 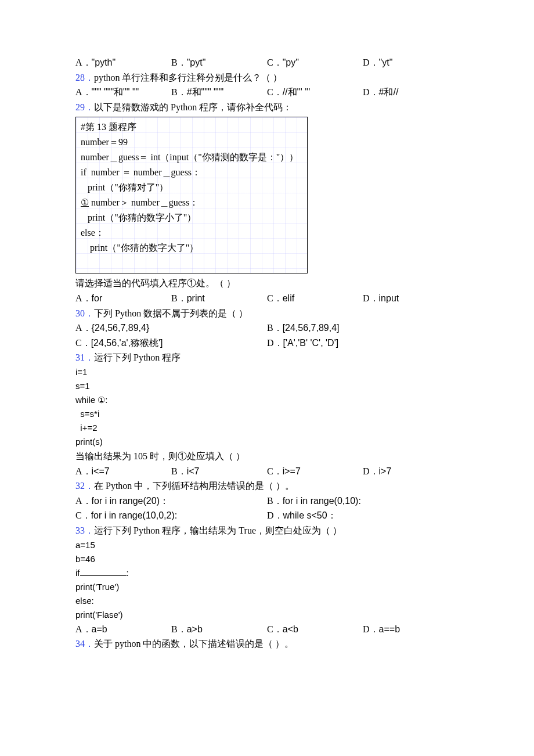 What do you see at coordinates (267, 358) in the screenshot?
I see `question-31: 31．运行下列 Python 程序` at bounding box center [267, 358].